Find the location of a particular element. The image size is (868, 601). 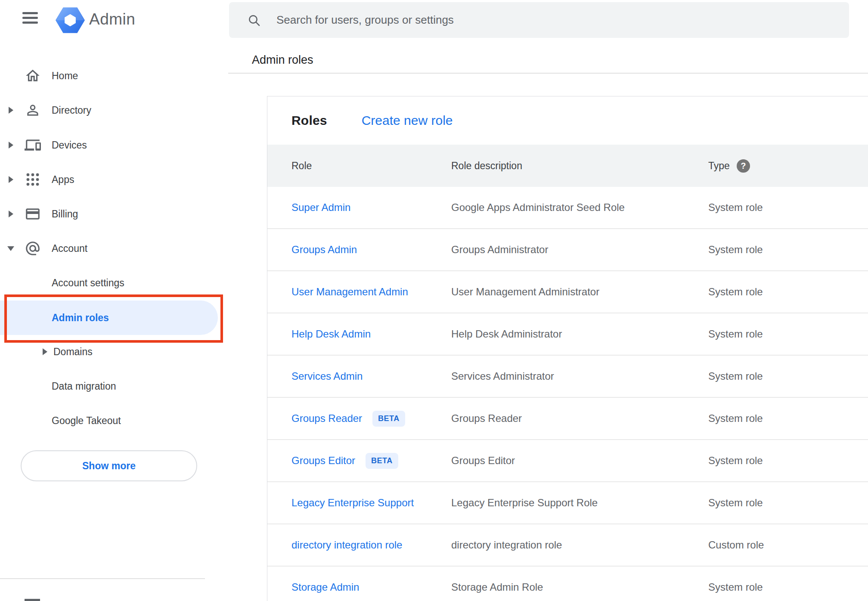

roles-panel-header: Roles Create new role is located at coordinates (567, 121).